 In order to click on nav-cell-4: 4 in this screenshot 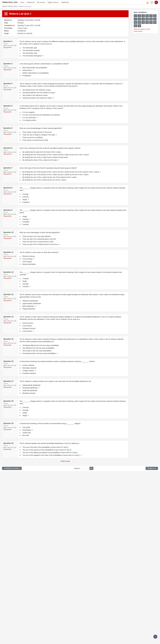, I will do `click(147, 16)`.